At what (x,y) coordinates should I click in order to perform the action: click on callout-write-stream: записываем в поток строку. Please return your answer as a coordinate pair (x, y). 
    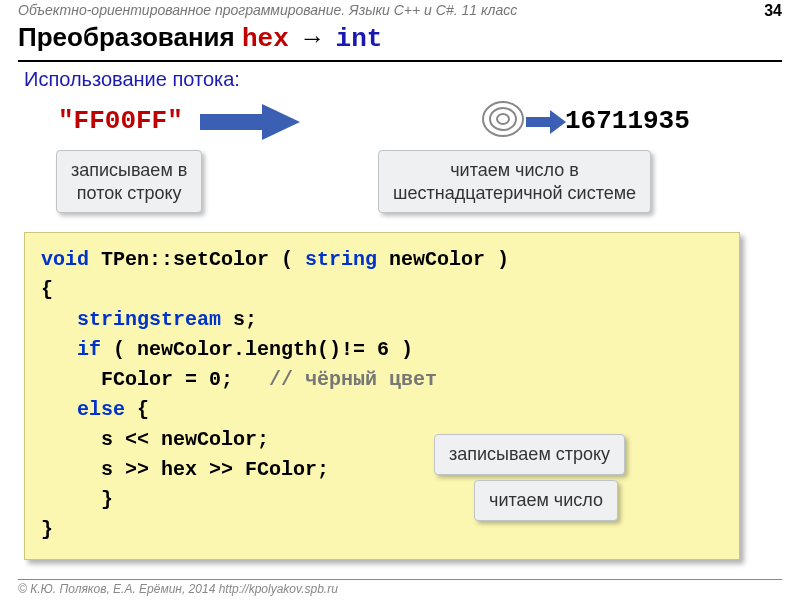
    Looking at the image, I should click on (129, 182).